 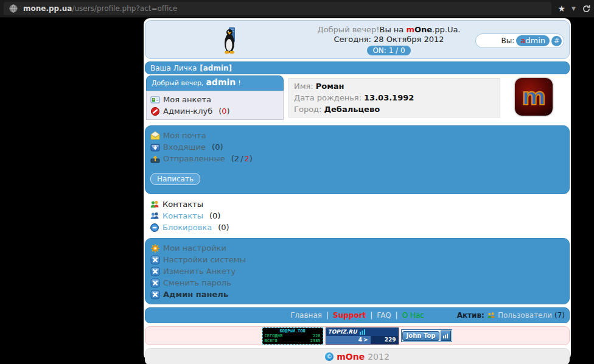 I want to click on my-profile-link: Моя анкета, so click(x=215, y=100).